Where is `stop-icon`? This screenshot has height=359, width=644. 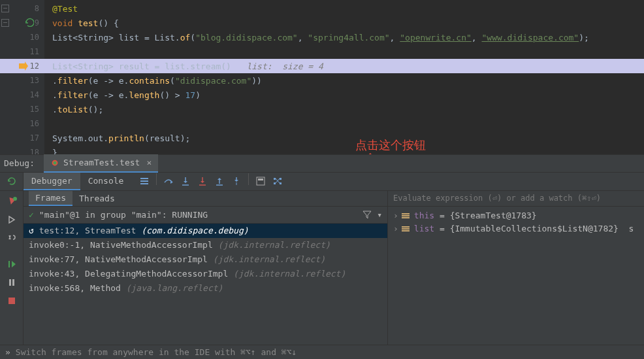
stop-icon is located at coordinates (12, 301).